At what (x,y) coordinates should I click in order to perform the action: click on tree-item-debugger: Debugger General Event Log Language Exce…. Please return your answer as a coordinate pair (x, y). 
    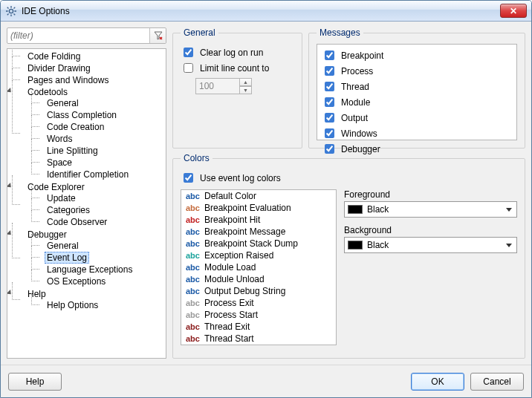
    Looking at the image, I should click on (91, 258).